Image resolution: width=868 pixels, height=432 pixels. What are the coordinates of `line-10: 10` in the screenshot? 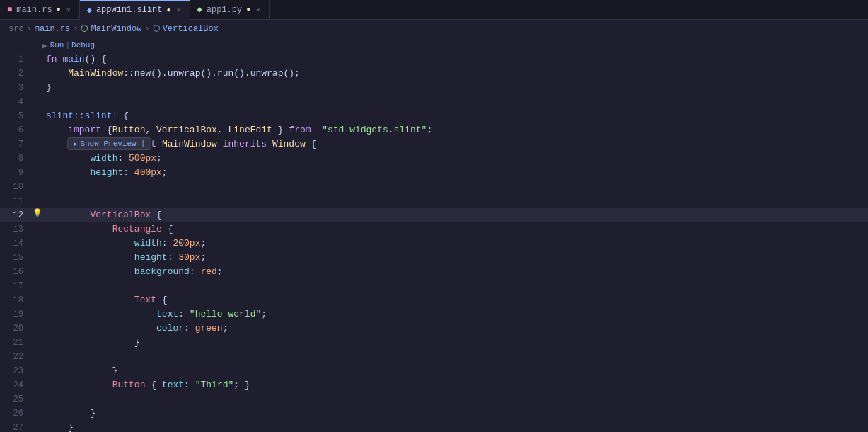 It's located at (434, 187).